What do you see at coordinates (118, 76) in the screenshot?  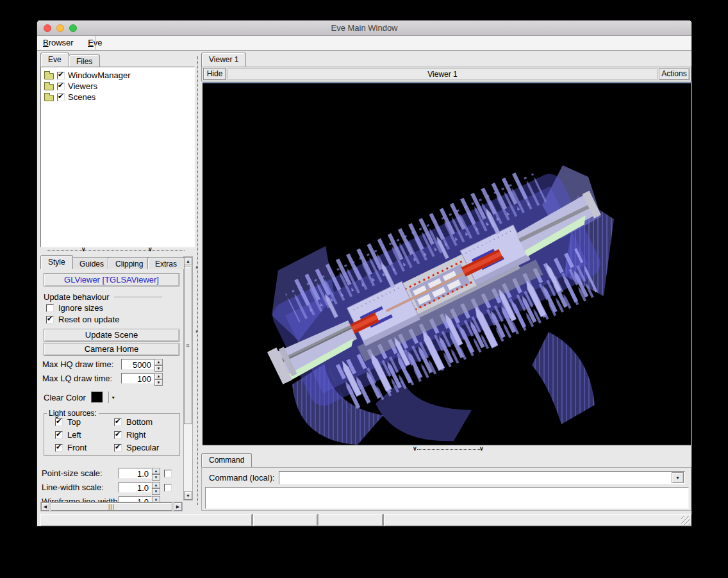 I see `tree-item-windowmanager: WindowManager` at bounding box center [118, 76].